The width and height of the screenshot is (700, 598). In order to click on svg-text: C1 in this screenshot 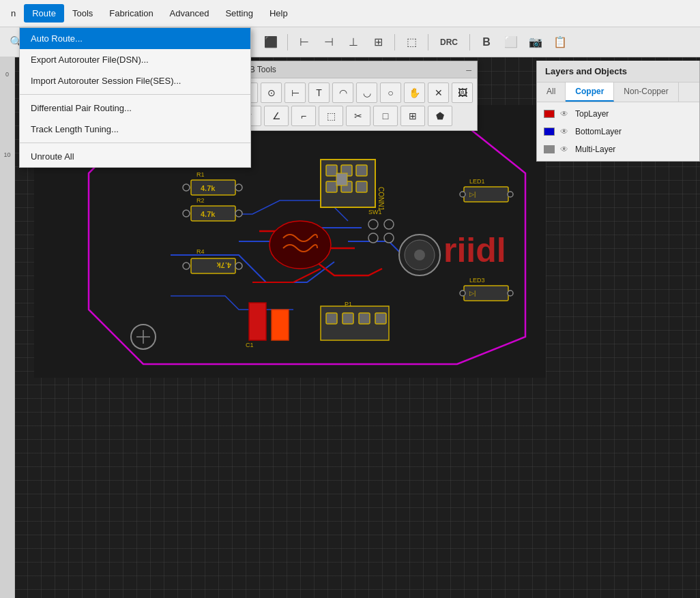, I will do `click(250, 345)`.